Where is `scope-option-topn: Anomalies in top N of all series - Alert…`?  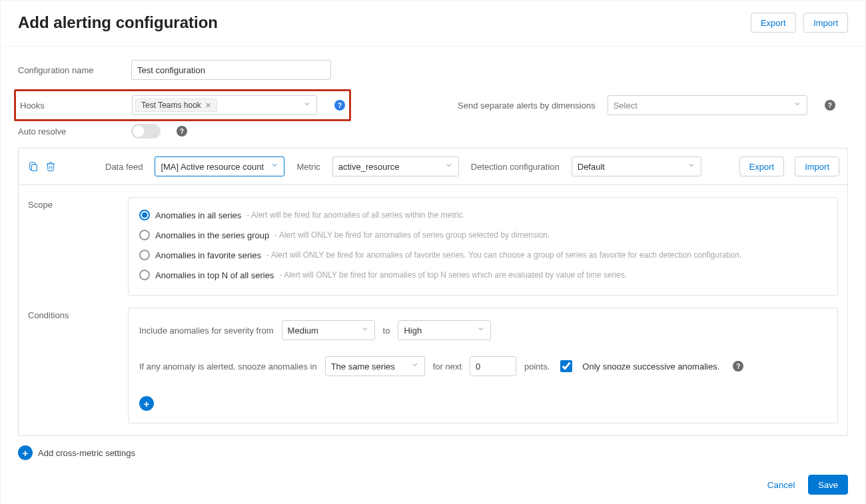
scope-option-topn: Anomalies in top N of all series - Alert… is located at coordinates (483, 275).